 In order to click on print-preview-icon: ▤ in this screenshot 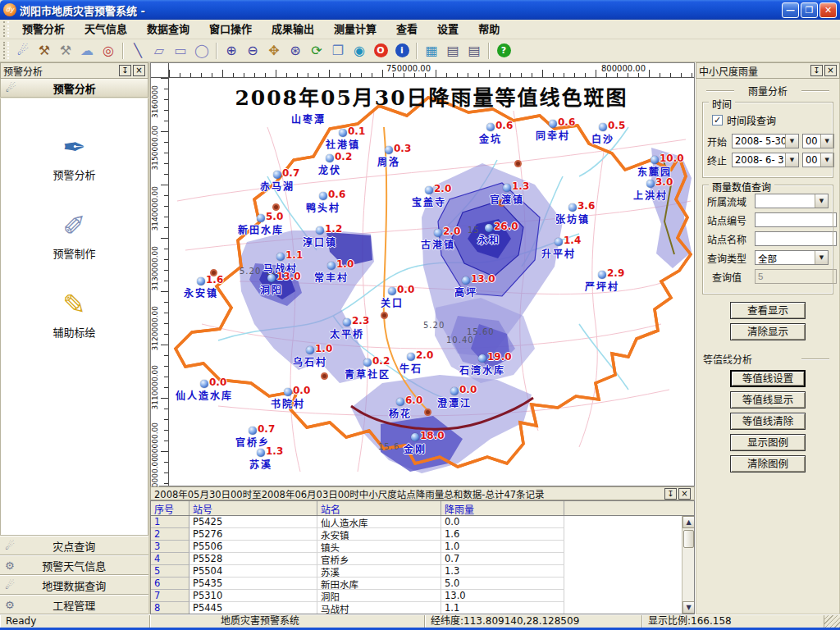, I will do `click(474, 51)`.